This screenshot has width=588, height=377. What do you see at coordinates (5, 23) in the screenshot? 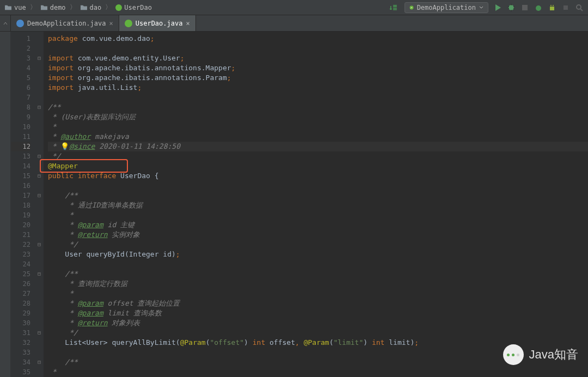
I see `tab-margin` at bounding box center [5, 23].